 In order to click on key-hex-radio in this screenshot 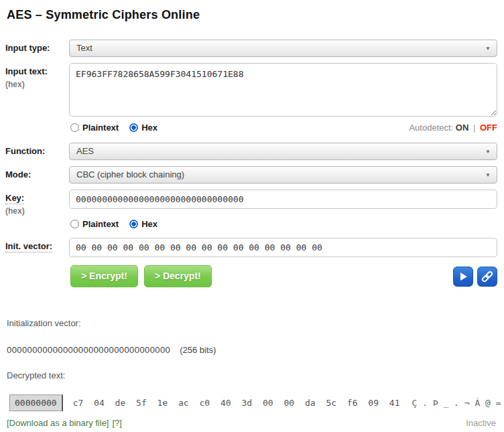, I will do `click(134, 224)`.